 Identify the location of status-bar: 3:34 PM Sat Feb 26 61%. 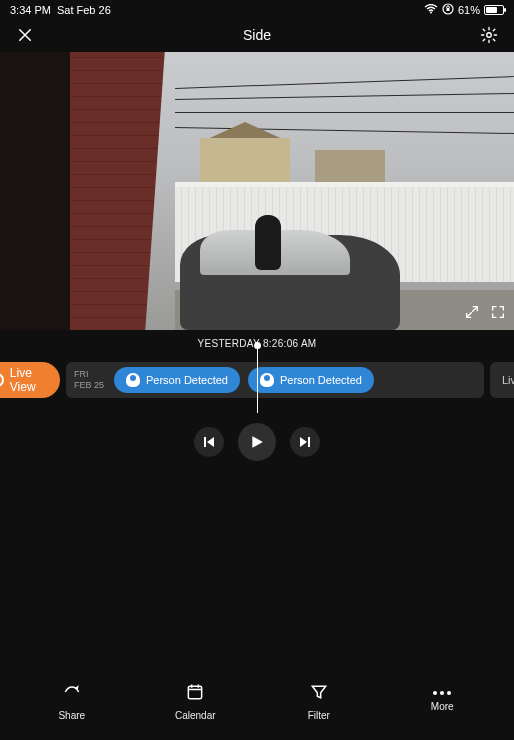
(257, 9).